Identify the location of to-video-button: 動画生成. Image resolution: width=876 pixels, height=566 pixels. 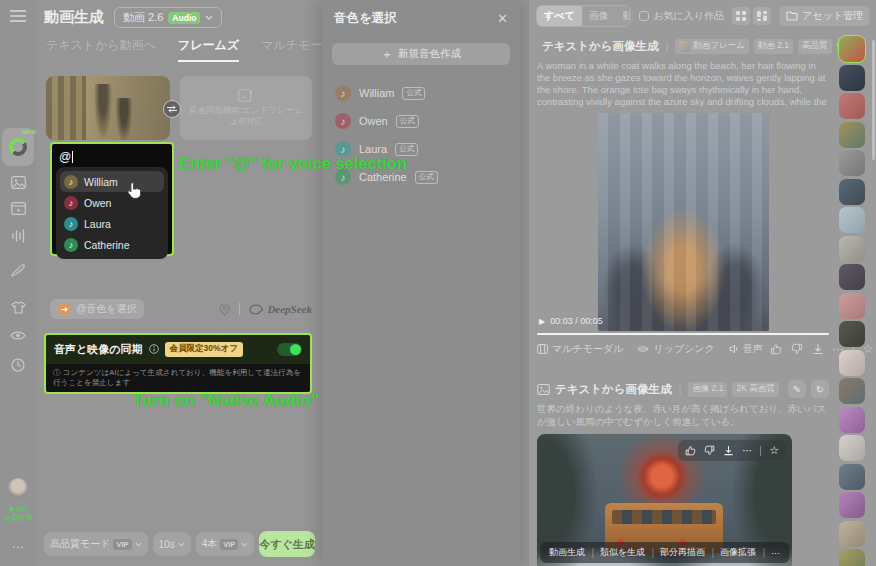
(567, 552).